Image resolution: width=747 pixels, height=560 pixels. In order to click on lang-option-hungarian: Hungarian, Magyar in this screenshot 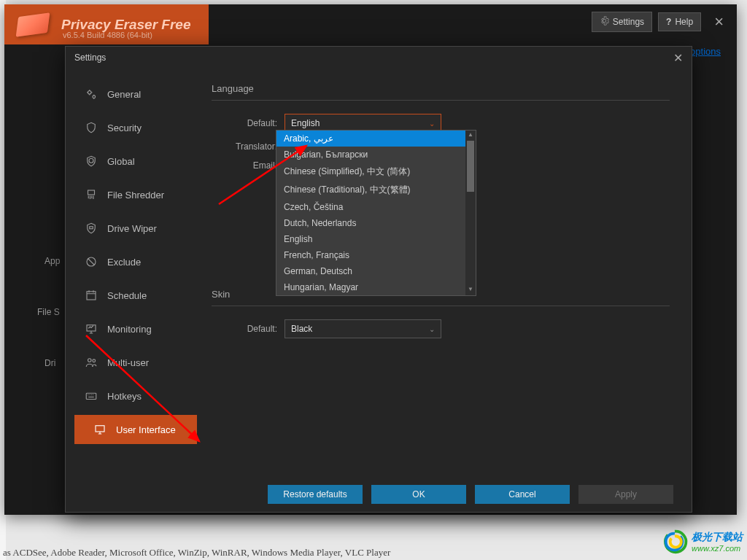, I will do `click(376, 287)`.